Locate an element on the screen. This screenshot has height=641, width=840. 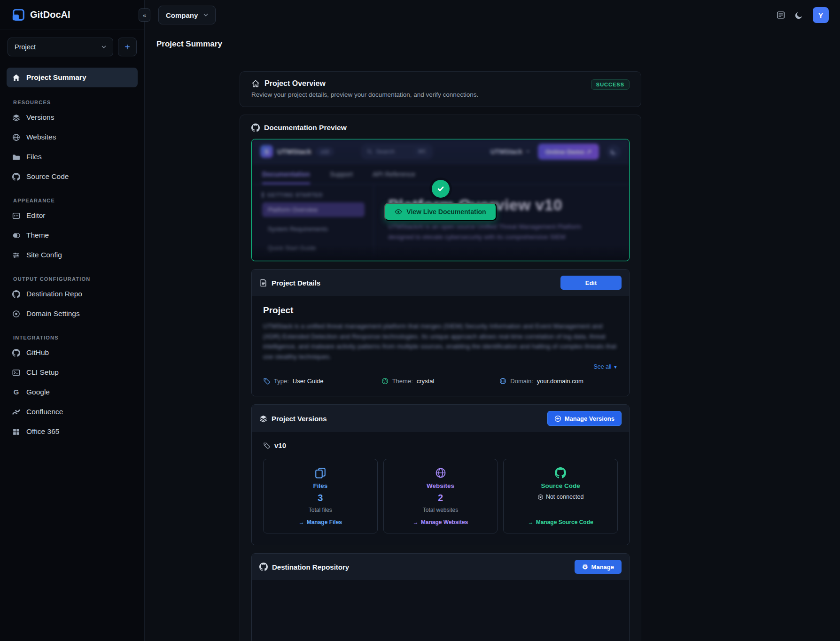
sidebar-section-appearance: Appearance is located at coordinates (72, 201).